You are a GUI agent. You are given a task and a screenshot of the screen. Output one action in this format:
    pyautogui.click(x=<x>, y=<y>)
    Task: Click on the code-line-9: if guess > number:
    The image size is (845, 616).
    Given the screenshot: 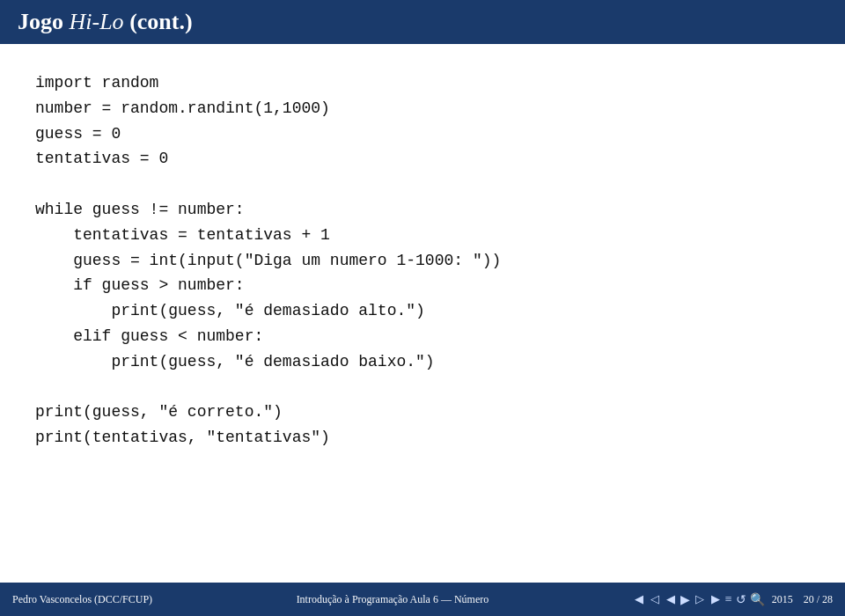 What is the action you would take?
    pyautogui.click(x=422, y=285)
    